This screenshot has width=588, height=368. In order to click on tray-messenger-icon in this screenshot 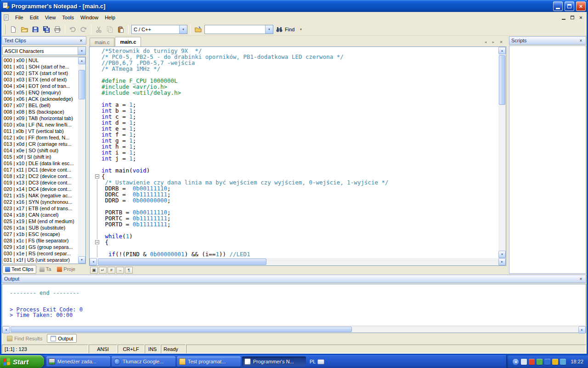, I will do `click(539, 362)`.